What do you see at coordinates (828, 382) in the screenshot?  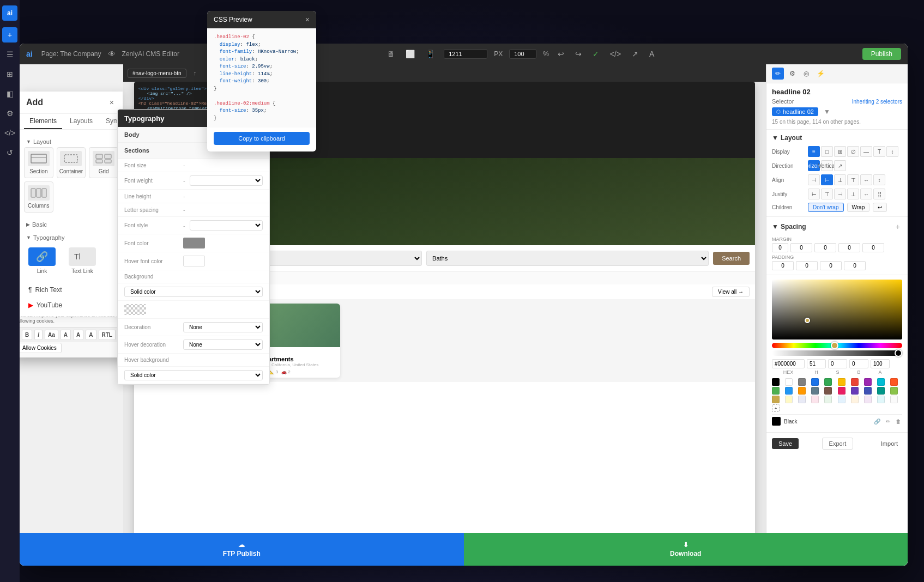 I see `swatch-green` at bounding box center [828, 382].